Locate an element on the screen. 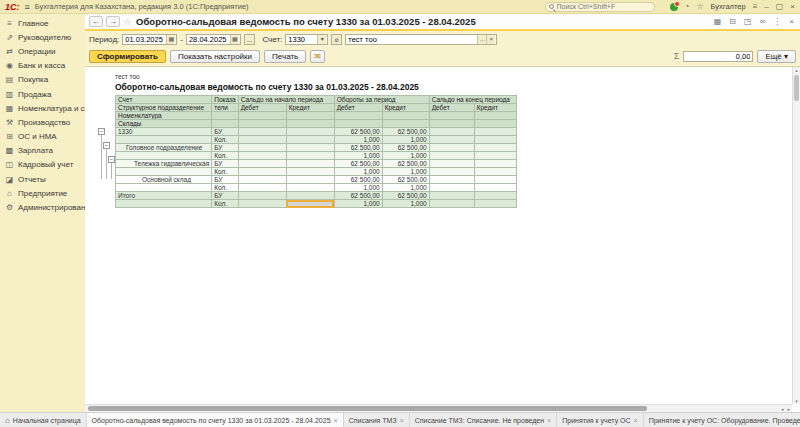 The width and height of the screenshot is (800, 427). account-open-icon: ⌀ is located at coordinates (336, 40).